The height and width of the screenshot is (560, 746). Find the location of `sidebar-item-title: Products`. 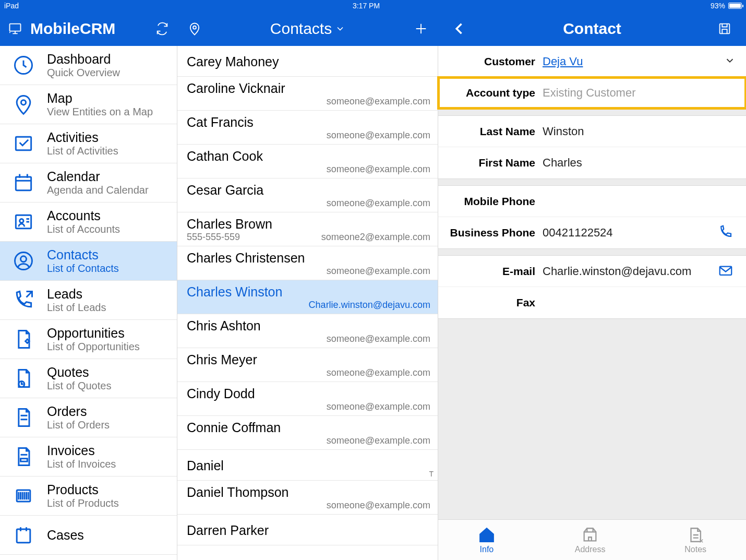

sidebar-item-title: Products is located at coordinates (83, 490).